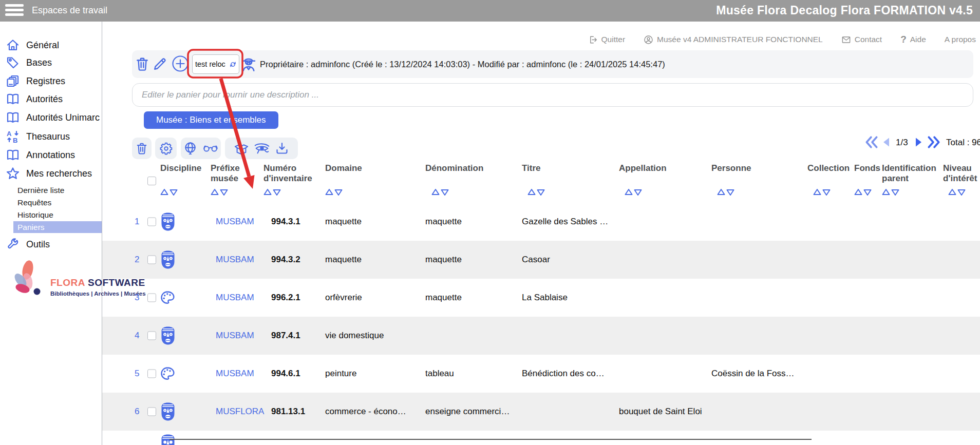 This screenshot has height=445, width=980. I want to click on sort-icons-collection, so click(822, 192).